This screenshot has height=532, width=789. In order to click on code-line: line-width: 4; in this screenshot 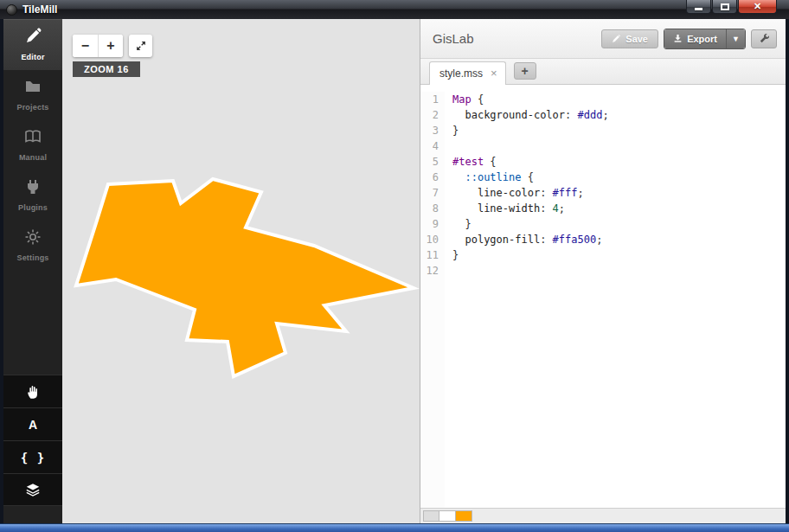, I will do `click(619, 208)`.